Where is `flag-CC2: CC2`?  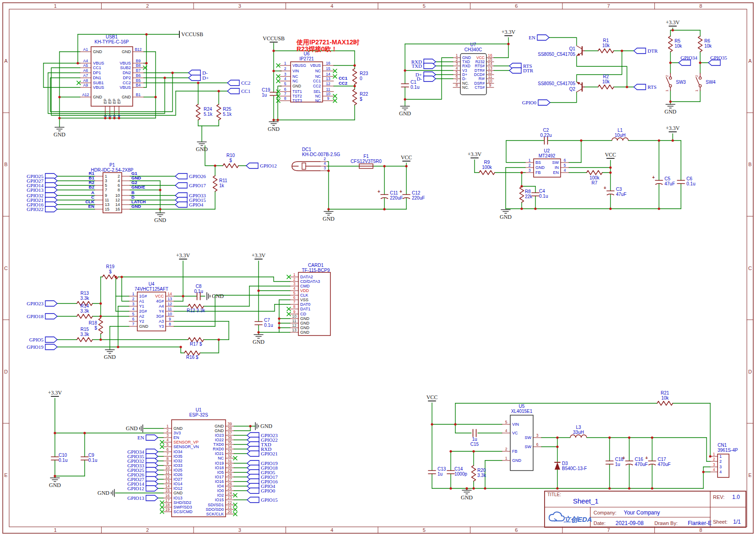 flag-CC2: CC2 is located at coordinates (239, 83).